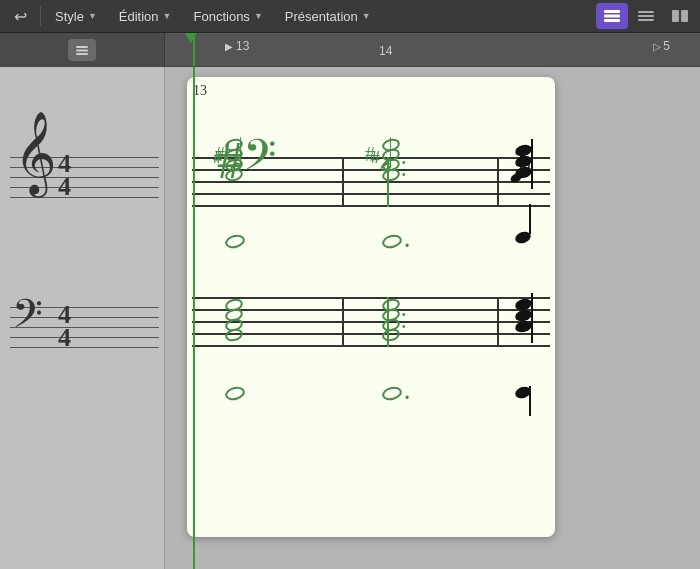 Image resolution: width=700 pixels, height=569 pixels. I want to click on ruler-measure-5-area: ◁ 5, so click(662, 43).